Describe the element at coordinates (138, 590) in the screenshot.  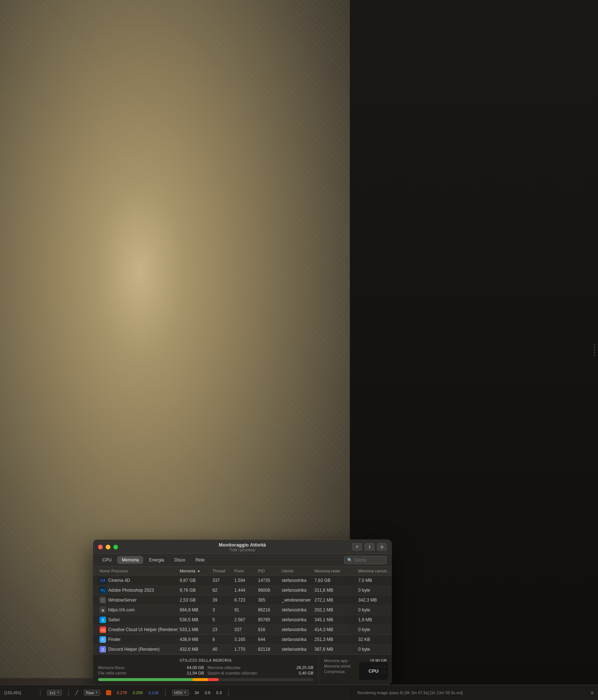
I see `cell-process-name: Ps Adobe Photoshop 2023` at that location.